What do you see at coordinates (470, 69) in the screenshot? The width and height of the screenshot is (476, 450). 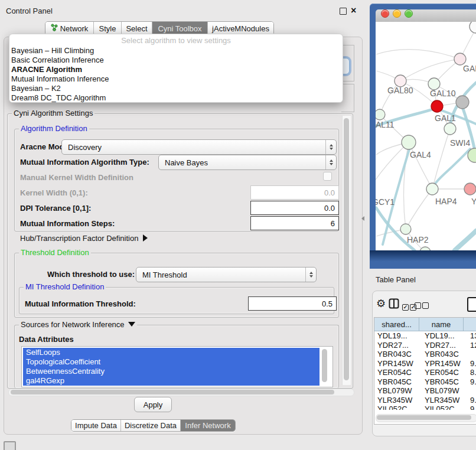 I see `network-node-label: GAL` at bounding box center [470, 69].